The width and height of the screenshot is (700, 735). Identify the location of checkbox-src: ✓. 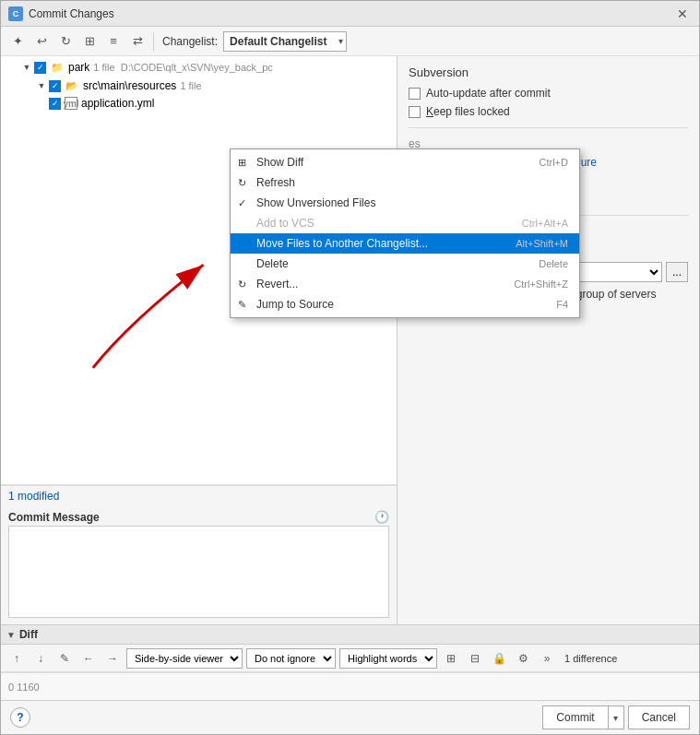
(55, 87).